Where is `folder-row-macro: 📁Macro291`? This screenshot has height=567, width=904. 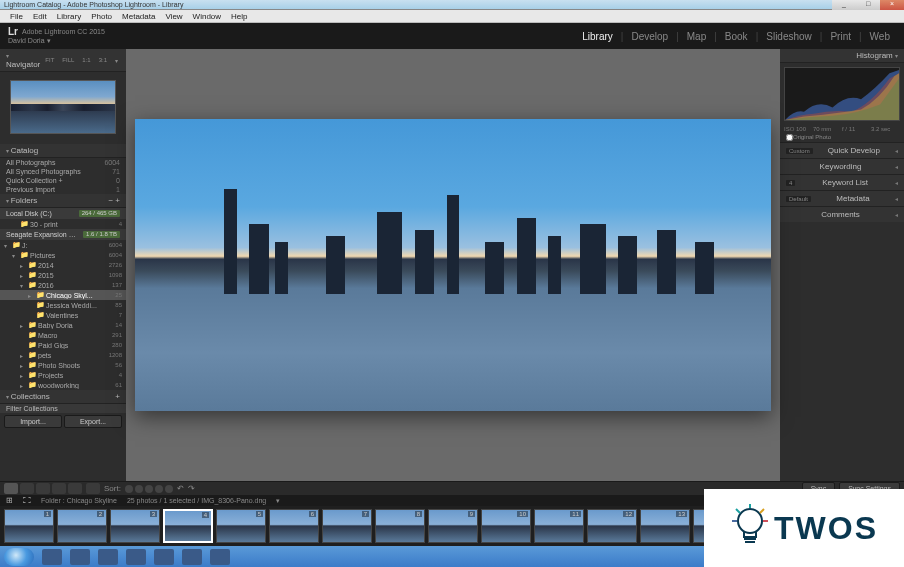 folder-row-macro: 📁Macro291 is located at coordinates (63, 335).